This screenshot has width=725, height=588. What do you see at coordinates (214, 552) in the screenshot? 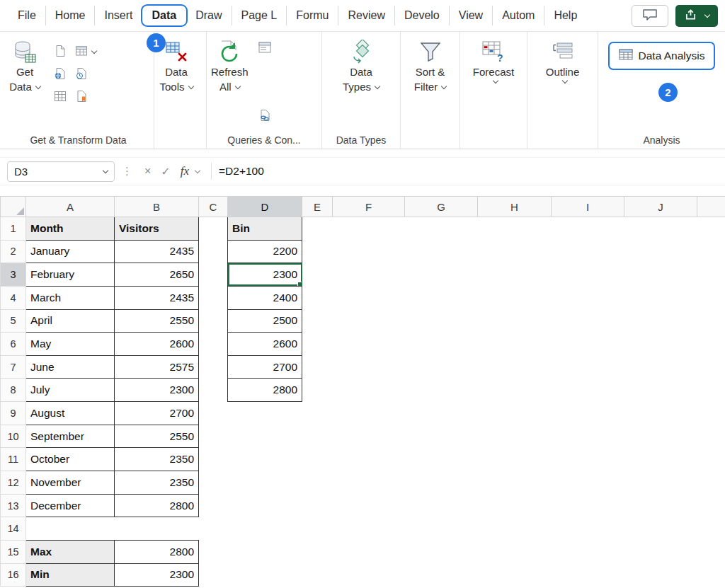
I see `cell-C15` at bounding box center [214, 552].